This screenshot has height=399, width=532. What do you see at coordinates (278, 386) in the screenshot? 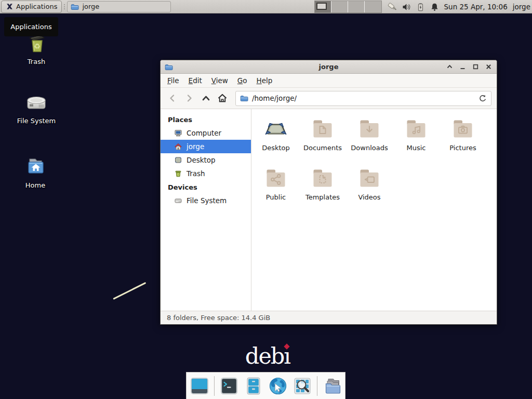
I see `web-browser-launcher` at bounding box center [278, 386].